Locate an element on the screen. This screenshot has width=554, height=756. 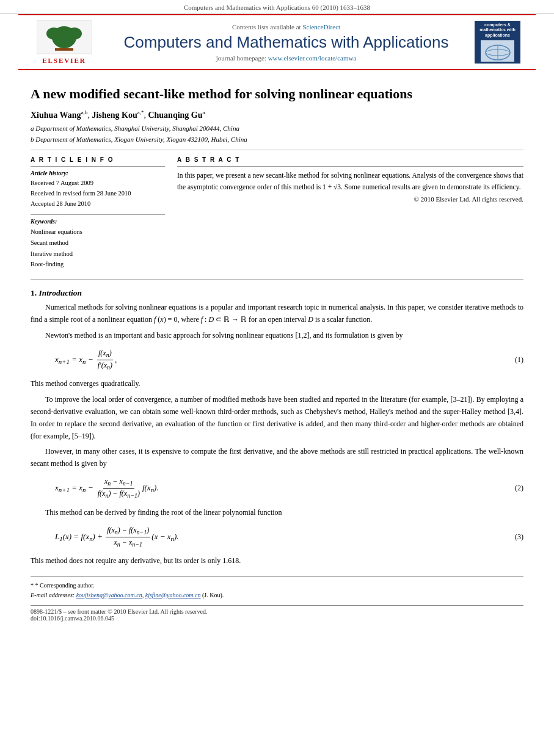
abstract-text: In this paper, we present a new secant-l… is located at coordinates (351, 181).